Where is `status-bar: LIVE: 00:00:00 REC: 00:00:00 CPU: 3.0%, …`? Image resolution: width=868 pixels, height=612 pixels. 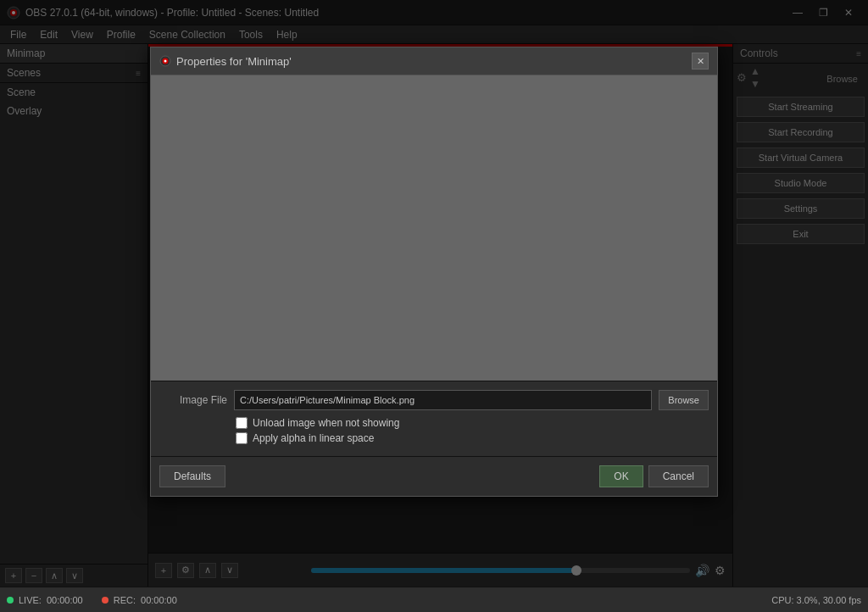
status-bar: LIVE: 00:00:00 REC: 00:00:00 CPU: 3.0%, … is located at coordinates (434, 599).